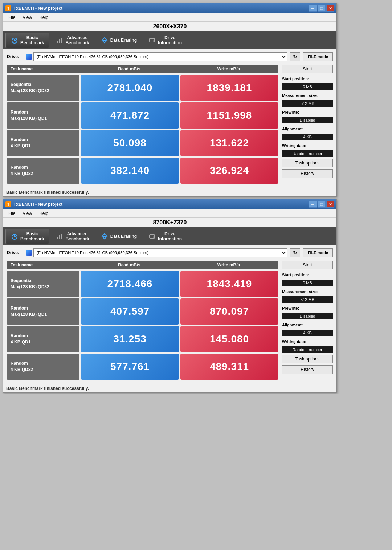  I want to click on drive-refresh-btn-1: ↻, so click(295, 57).